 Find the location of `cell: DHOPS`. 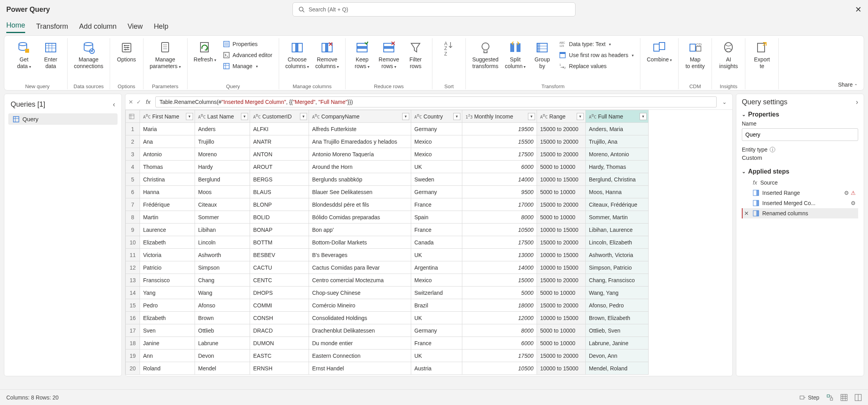

cell: DHOPS is located at coordinates (280, 293).